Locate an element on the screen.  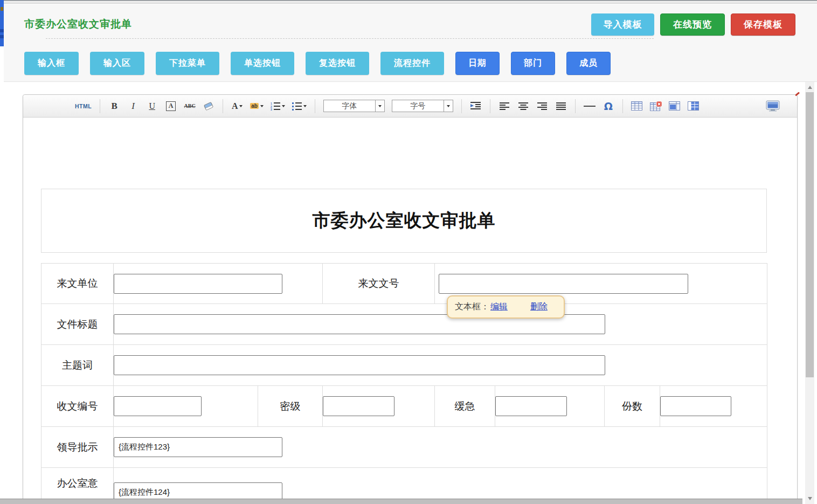
component-palette: 输入框 输入区 下拉菜单 单选按钮 复选按钮 流程控件 日期 部门 成员 is located at coordinates (317, 64).